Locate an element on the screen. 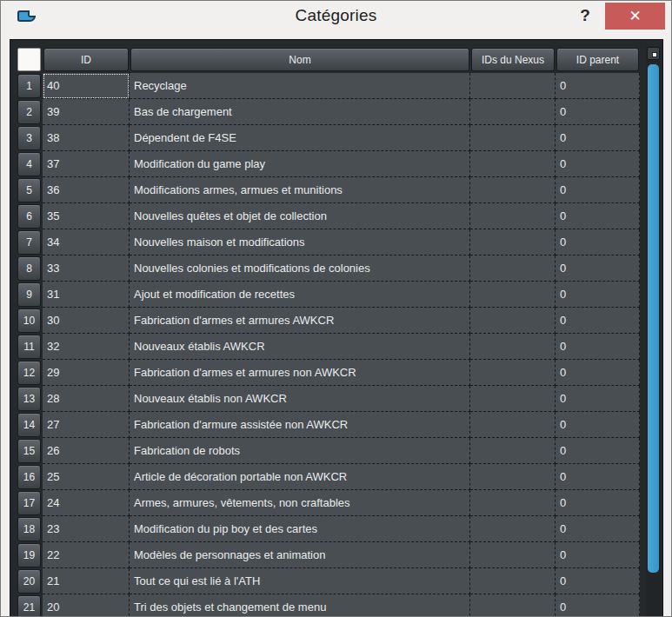  cell-id: 30 is located at coordinates (86, 321).